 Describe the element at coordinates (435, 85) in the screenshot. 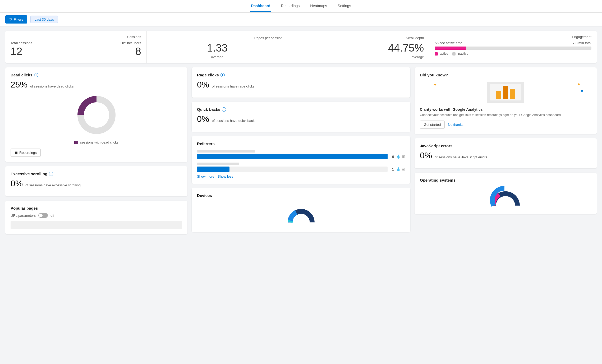

I see `sparkle-icon-1: ✦` at that location.